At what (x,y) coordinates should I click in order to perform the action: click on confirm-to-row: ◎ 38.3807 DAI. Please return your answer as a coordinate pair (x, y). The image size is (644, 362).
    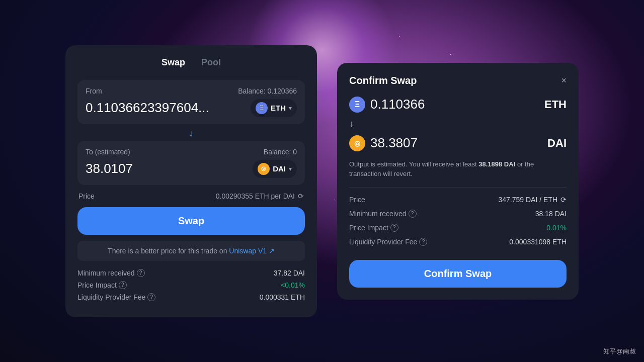
    Looking at the image, I should click on (458, 143).